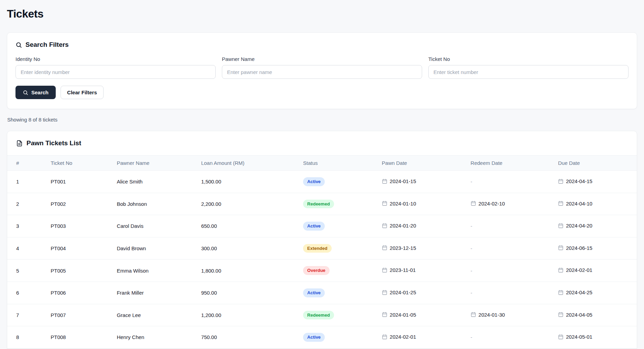 This screenshot has height=349, width=644. Describe the element at coordinates (426, 271) in the screenshot. I see `cell-pawn-date: 2023-11-01` at that location.